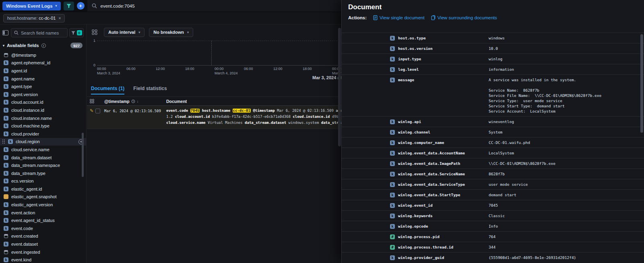 This screenshot has height=263, width=644. Describe the element at coordinates (60, 18) in the screenshot. I see `close-icon: ×` at that location.